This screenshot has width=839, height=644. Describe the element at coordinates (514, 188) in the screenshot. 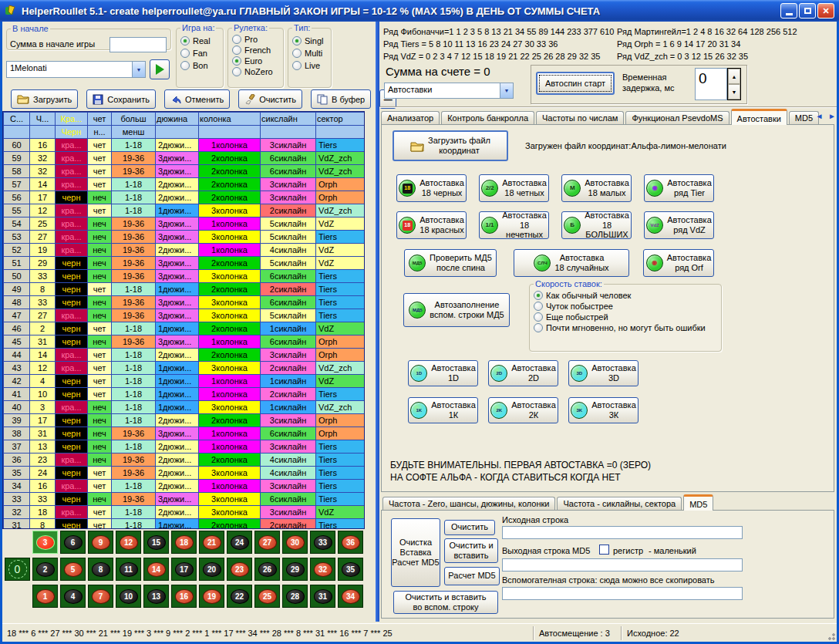

I see `autobet-row-1-button-1: 2/2Автоставка18 четных` at that location.